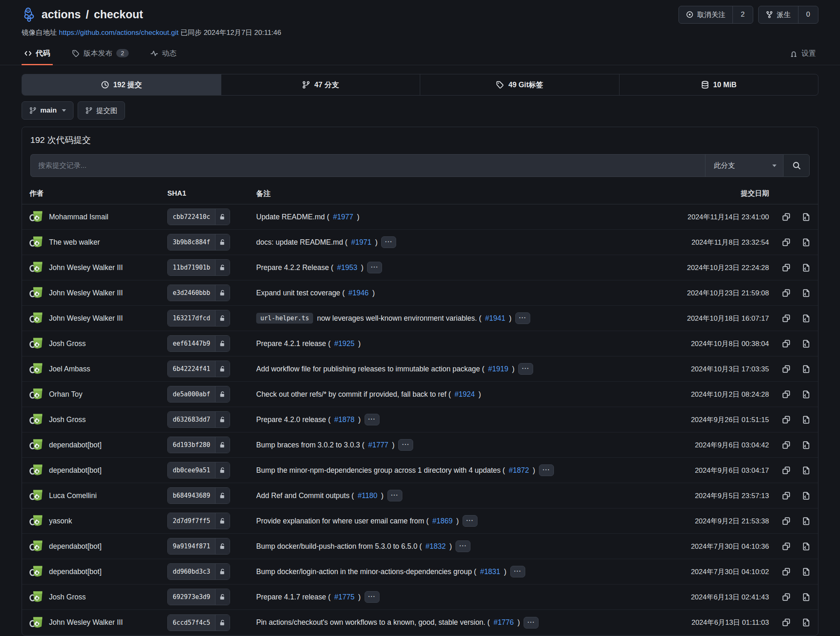 Image resolution: width=840 pixels, height=636 pixels. What do you see at coordinates (379, 445) in the screenshot?
I see `issue-link: #1777` at bounding box center [379, 445].